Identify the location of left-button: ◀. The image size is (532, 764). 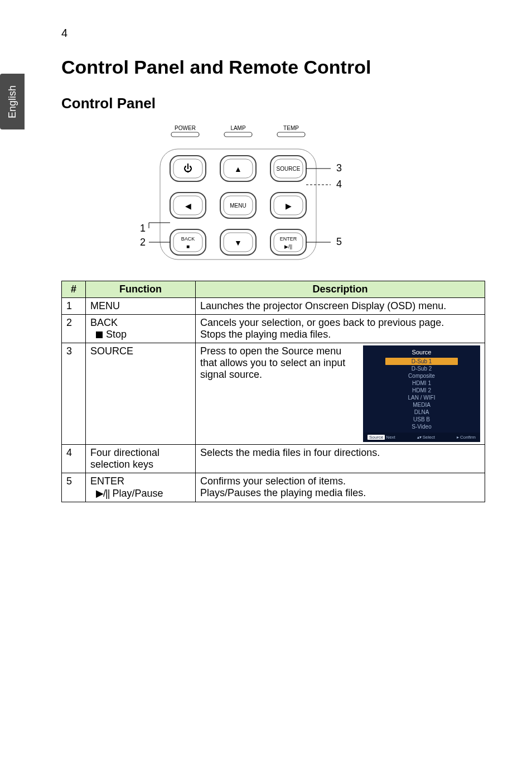
(188, 205).